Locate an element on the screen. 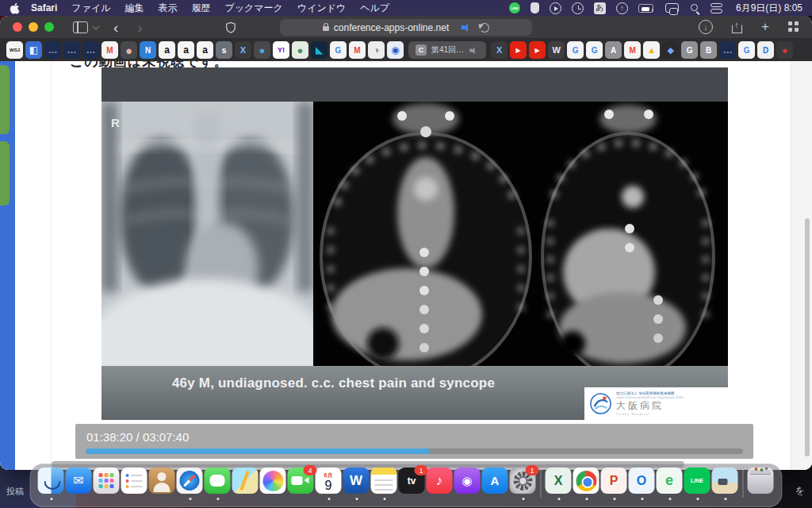  pinned-tab-drive: ▲ is located at coordinates (652, 50).